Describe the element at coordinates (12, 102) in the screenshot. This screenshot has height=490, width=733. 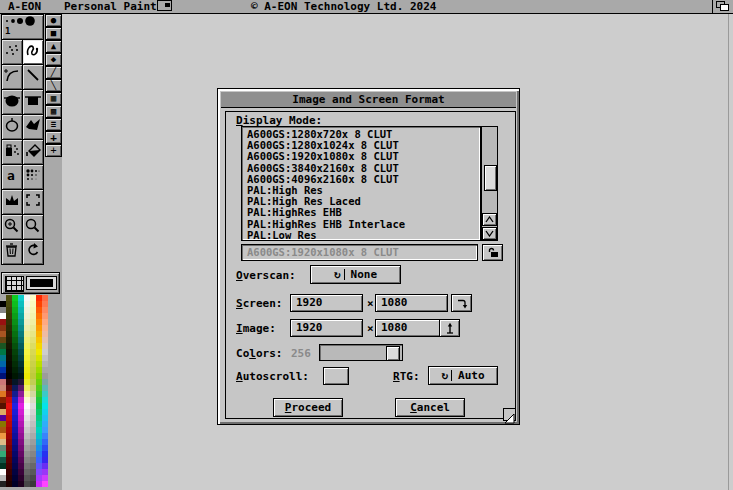
I see `filled-ellipse-icon` at that location.